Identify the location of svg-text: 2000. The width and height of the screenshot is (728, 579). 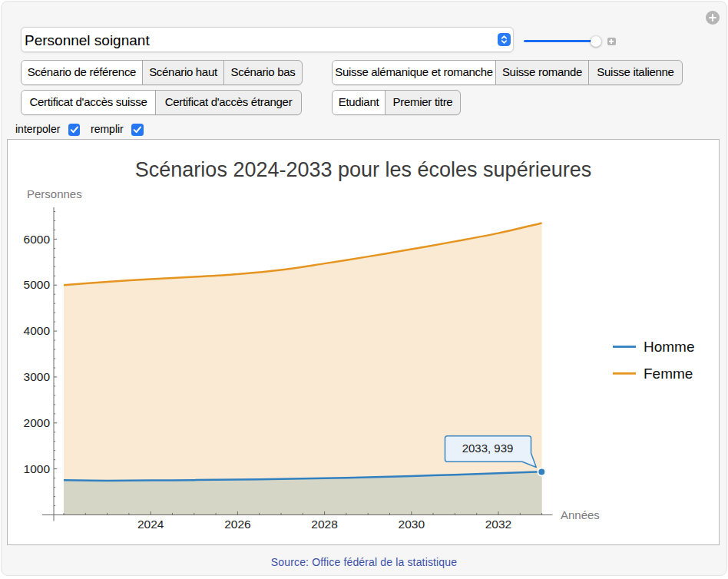
(37, 422).